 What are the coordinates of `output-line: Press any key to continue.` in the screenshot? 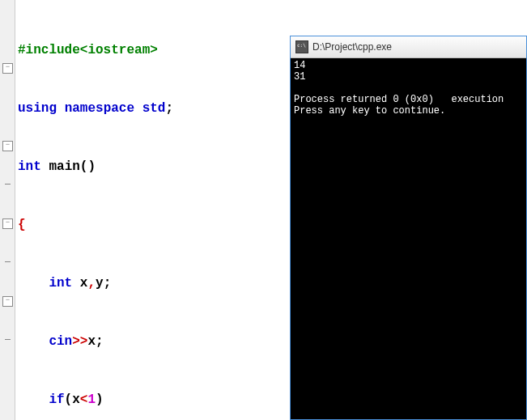 It's located at (369, 111).